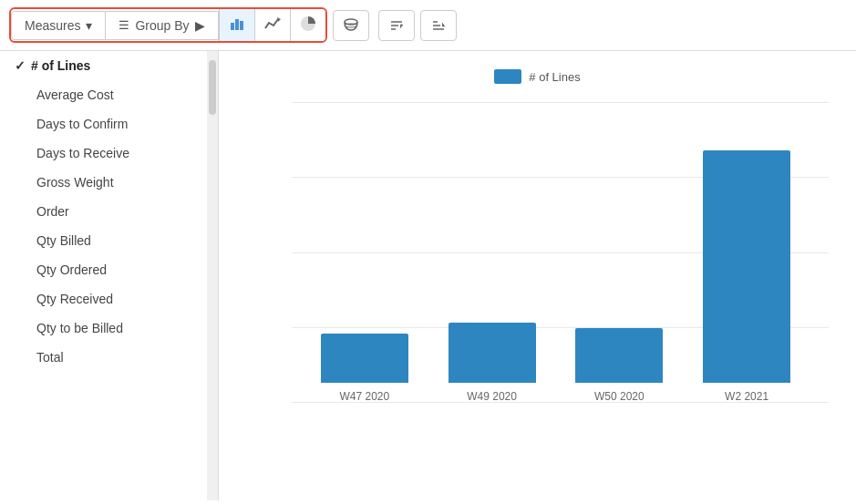 The width and height of the screenshot is (856, 504). What do you see at coordinates (620, 396) in the screenshot?
I see `bar-label: W50 2020` at bounding box center [620, 396].